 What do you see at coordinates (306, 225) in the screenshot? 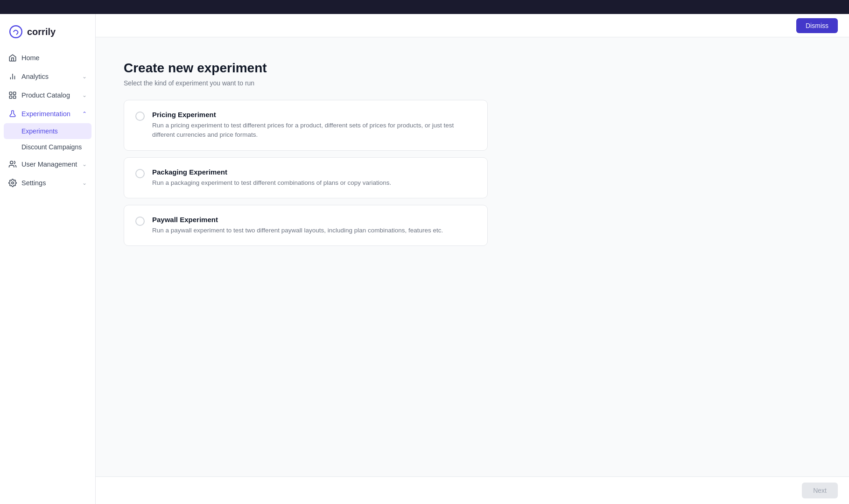
I see `experiment-card-paywall: Paywall Experiment Run a paywall experim…` at bounding box center [306, 225].